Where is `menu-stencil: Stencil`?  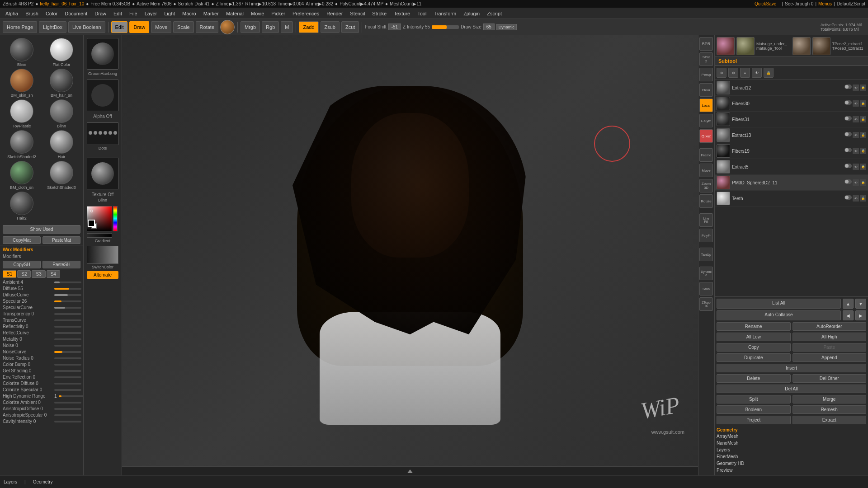
menu-stencil: Stencil is located at coordinates (357, 14).